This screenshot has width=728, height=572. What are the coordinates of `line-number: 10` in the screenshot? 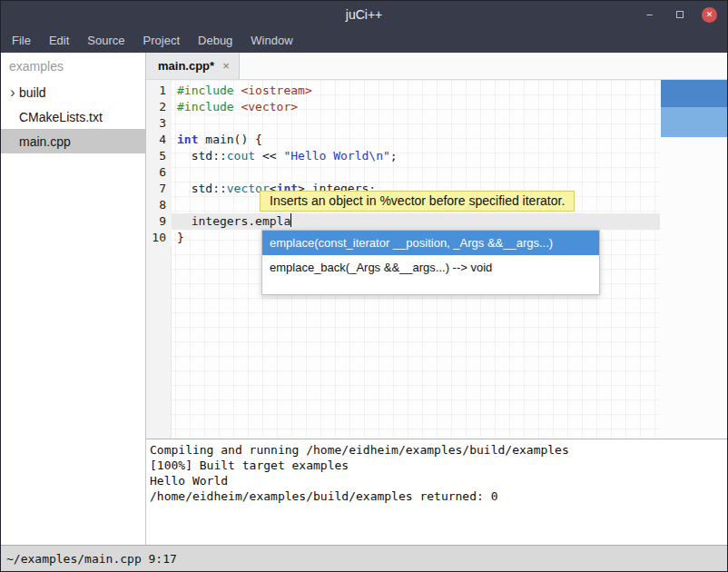 It's located at (159, 238).